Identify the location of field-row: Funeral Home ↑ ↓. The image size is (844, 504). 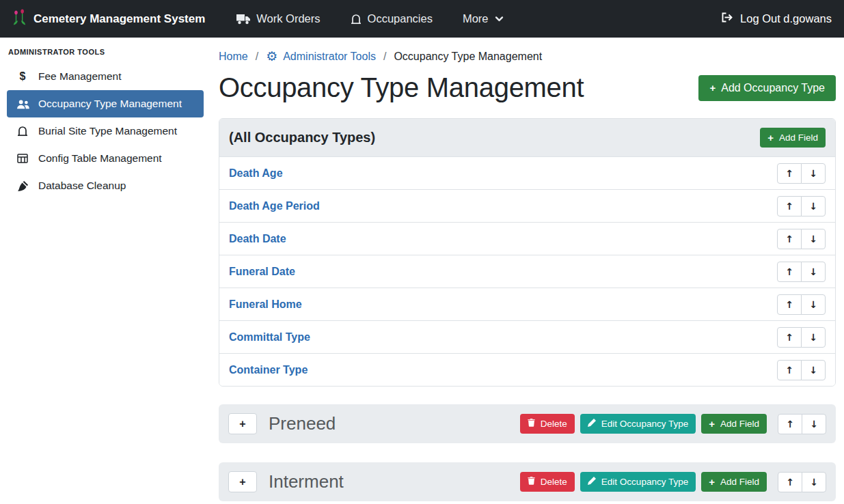
(528, 304).